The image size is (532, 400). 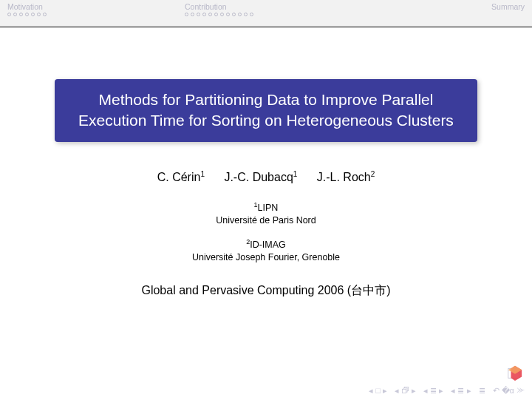 What do you see at coordinates (266, 177) in the screenshot?
I see `authors-line: C. Cérin1 J.-C. Dubacq1 J.-L. Roch2` at bounding box center [266, 177].